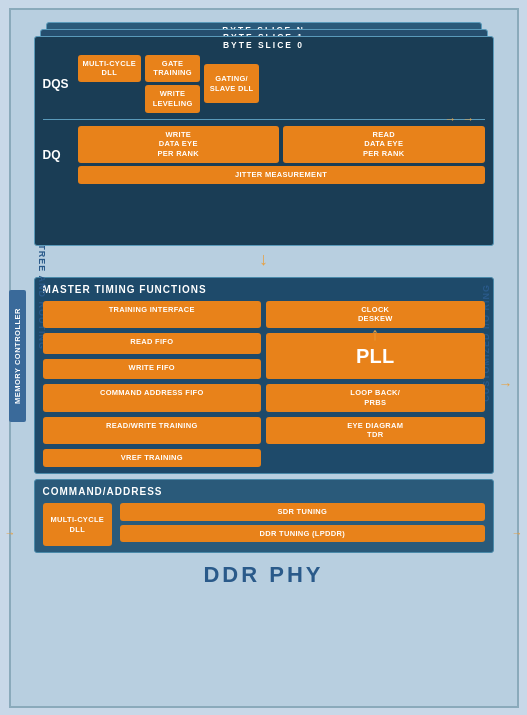 This screenshot has height=715, width=527. Describe the element at coordinates (264, 516) in the screenshot. I see `command-address-section: Command/Address → Multi-Cycle DLL SDR Tu…` at that location.